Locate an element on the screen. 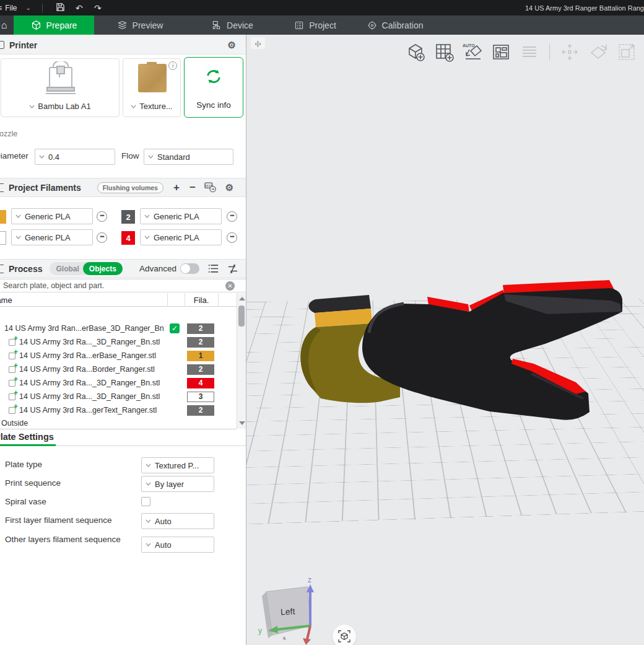 The height and width of the screenshot is (645, 644). tab-prepare: Prepare is located at coordinates (54, 25).